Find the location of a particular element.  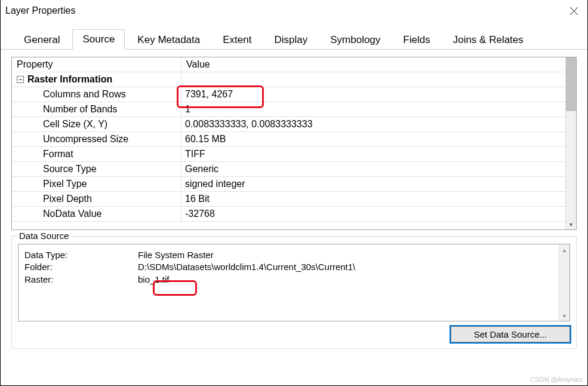

table-row: Columns and Rows 7391, 4267 is located at coordinates (289, 94).